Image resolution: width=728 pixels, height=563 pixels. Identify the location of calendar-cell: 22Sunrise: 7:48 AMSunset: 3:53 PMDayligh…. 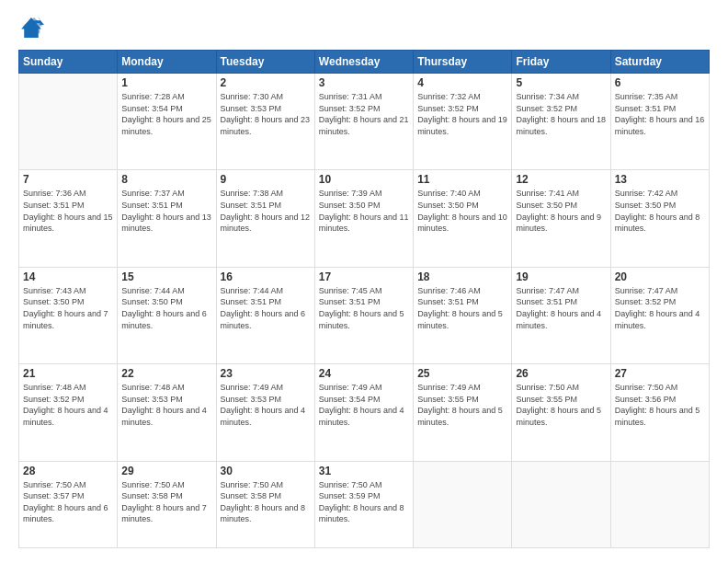
(167, 412).